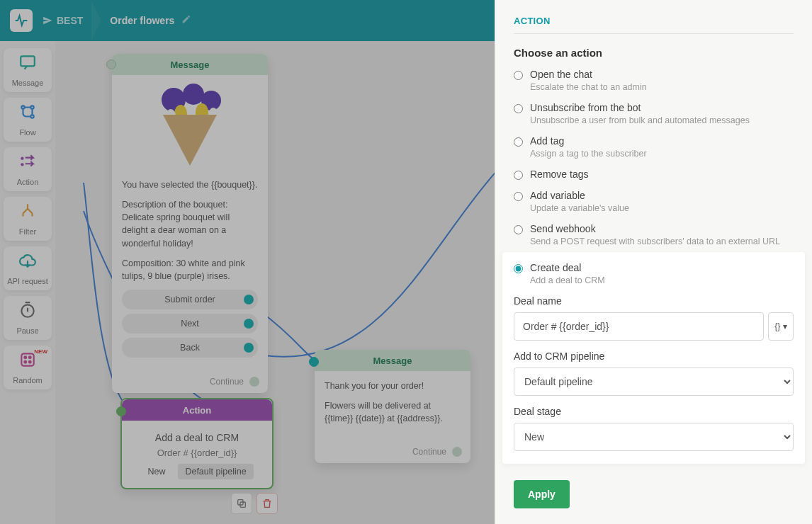  I want to click on action-option-send-webhook: Send webhook Send a POST request with su…, so click(653, 235).